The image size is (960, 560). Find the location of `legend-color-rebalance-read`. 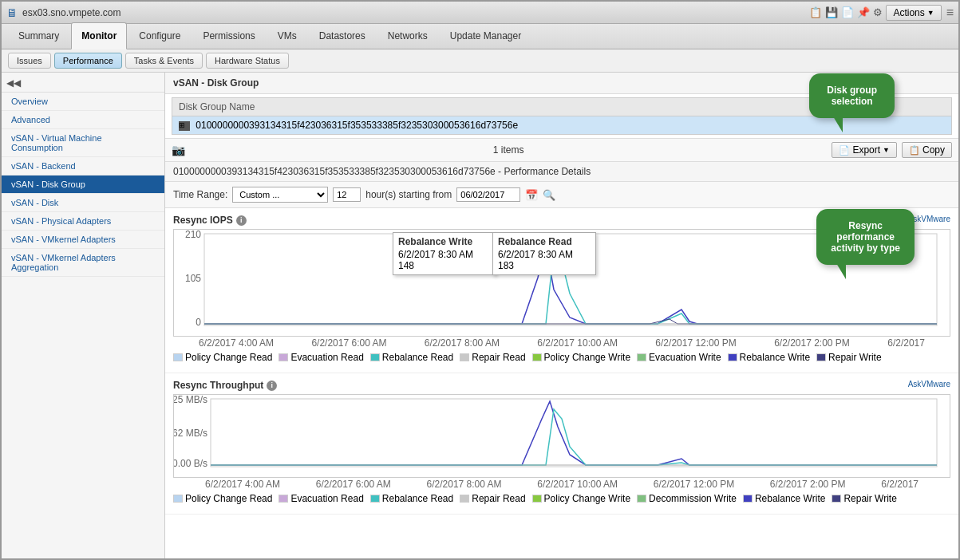

legend-color-rebalance-read is located at coordinates (375, 357).